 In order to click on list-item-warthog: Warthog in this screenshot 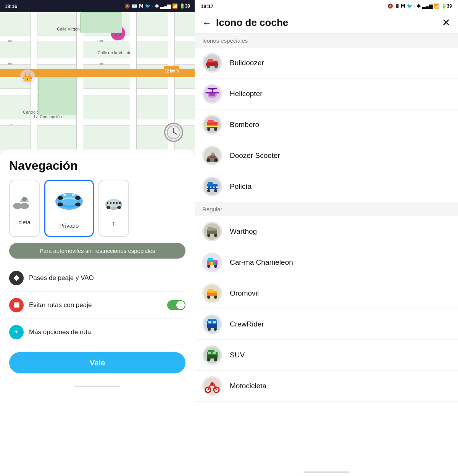, I will do `click(326, 232)`.